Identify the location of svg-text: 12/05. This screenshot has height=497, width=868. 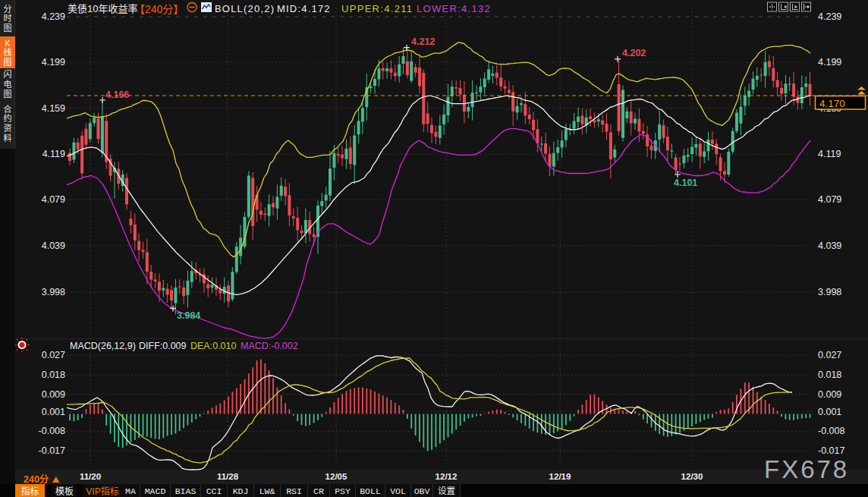
(337, 476).